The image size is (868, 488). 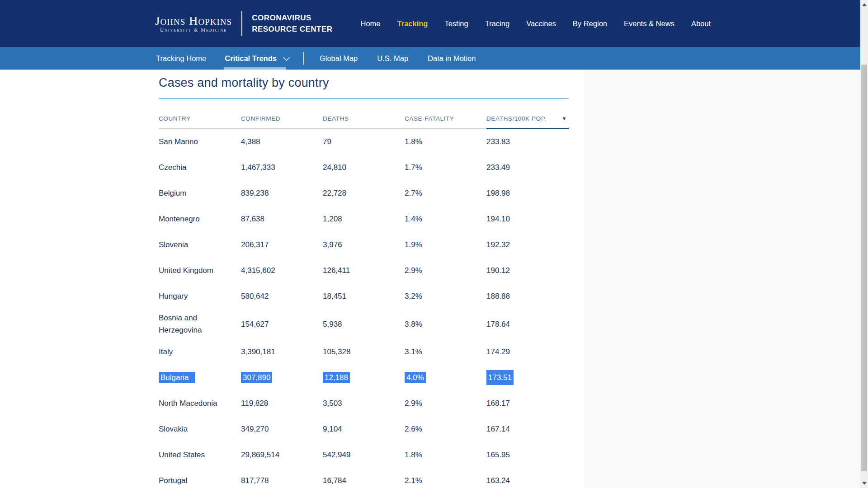 What do you see at coordinates (498, 455) in the screenshot?
I see `cell-text: 165.95` at bounding box center [498, 455].